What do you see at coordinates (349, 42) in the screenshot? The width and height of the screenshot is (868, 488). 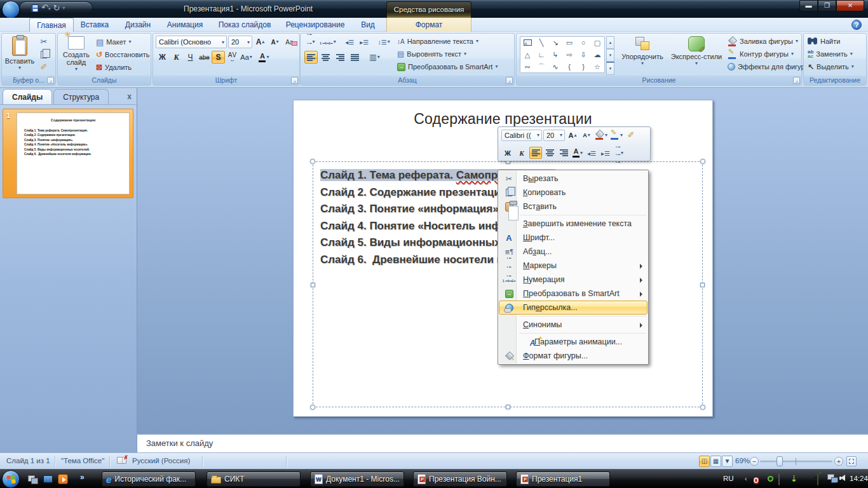 I see `decrease-indent-button` at bounding box center [349, 42].